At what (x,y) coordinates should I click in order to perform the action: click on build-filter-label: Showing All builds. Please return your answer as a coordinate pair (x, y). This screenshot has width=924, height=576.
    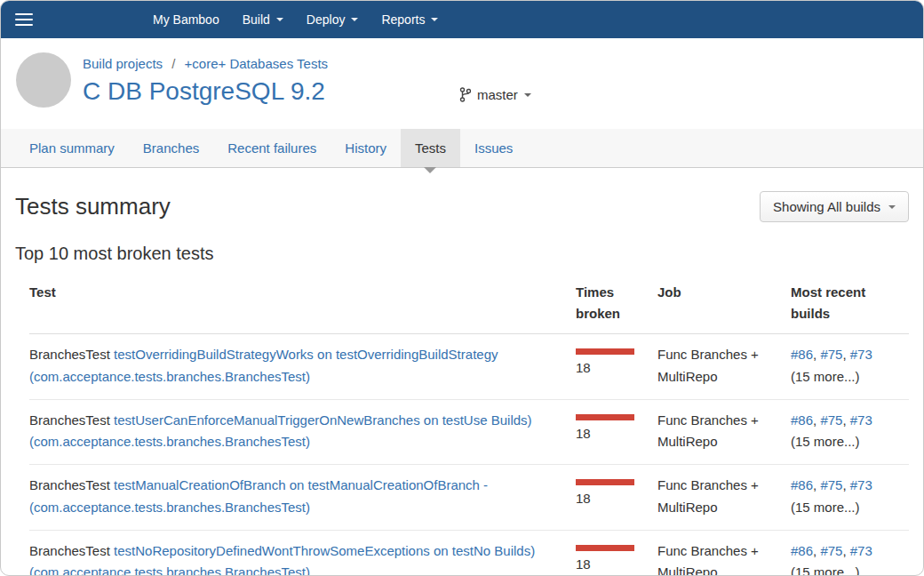
    Looking at the image, I should click on (826, 206).